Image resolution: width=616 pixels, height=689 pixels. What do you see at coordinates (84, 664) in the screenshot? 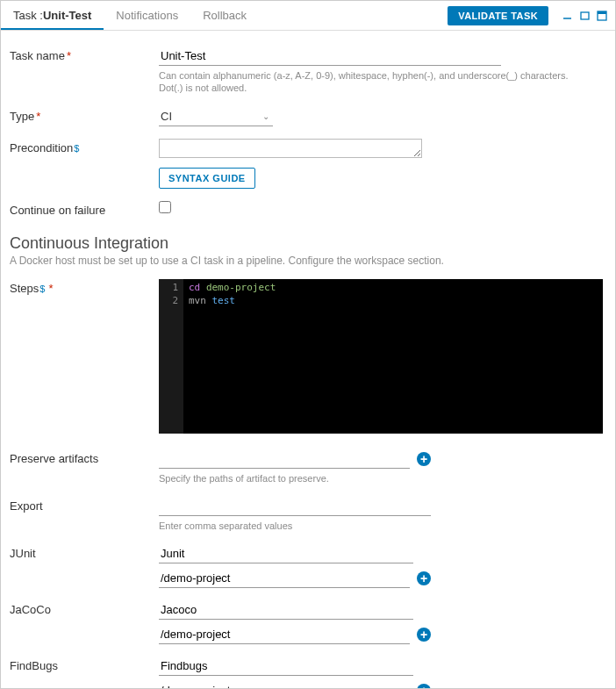
I see `label-findbugs: FindBugs` at bounding box center [84, 664].